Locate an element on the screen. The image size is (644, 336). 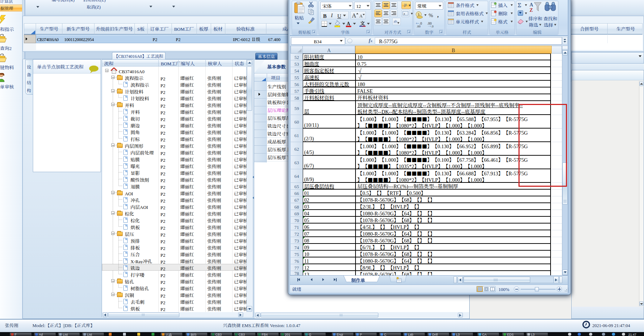
svg-text: Z is located at coordinates (531, 10).